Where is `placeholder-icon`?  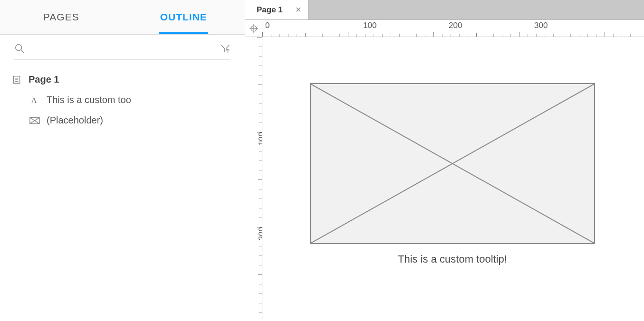
placeholder-icon is located at coordinates (35, 121).